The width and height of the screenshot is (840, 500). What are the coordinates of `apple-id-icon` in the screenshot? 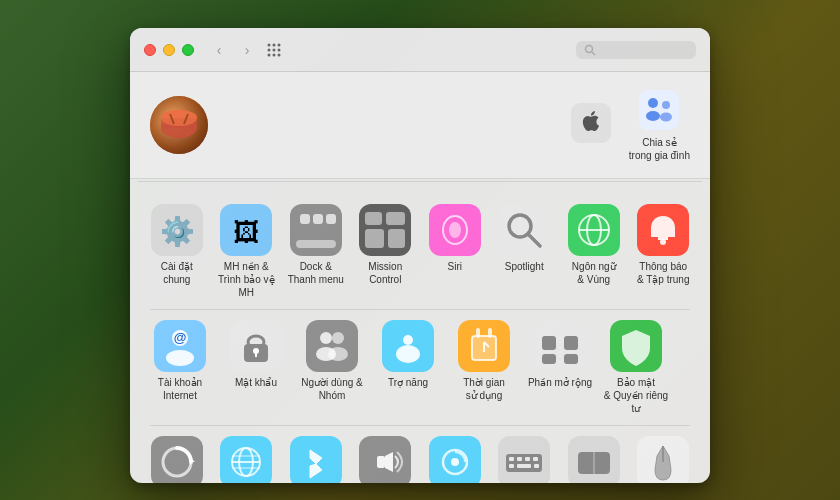 It's located at (591, 123).